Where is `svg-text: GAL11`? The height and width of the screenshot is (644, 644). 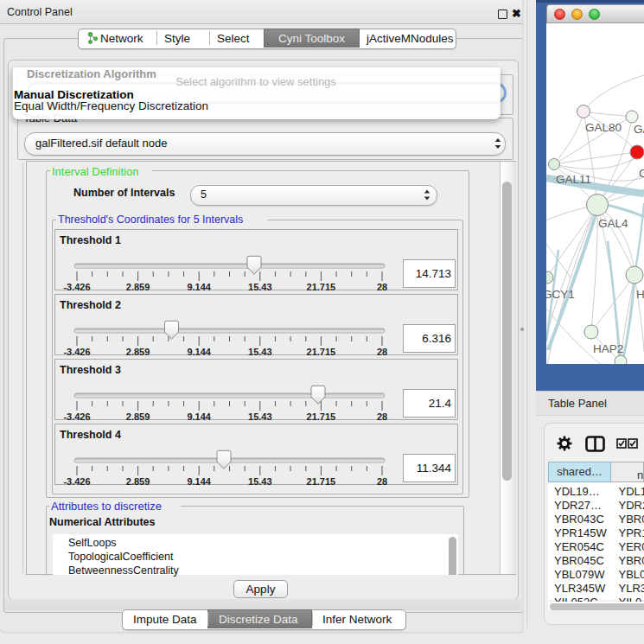
svg-text: GAL11 is located at coordinates (574, 180).